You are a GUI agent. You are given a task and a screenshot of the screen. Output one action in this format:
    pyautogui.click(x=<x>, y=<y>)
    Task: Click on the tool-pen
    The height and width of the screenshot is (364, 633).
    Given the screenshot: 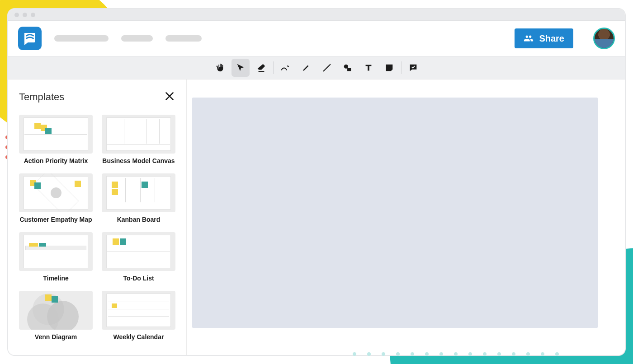 What is the action you would take?
    pyautogui.click(x=285, y=68)
    